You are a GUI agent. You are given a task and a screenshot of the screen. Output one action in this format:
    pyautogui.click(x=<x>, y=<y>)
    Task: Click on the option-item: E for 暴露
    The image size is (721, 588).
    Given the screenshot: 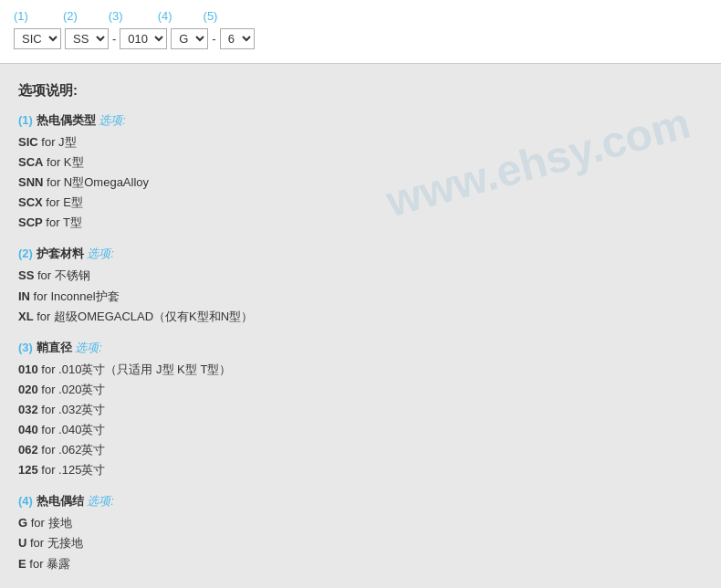 What is the action you would take?
    pyautogui.click(x=360, y=564)
    